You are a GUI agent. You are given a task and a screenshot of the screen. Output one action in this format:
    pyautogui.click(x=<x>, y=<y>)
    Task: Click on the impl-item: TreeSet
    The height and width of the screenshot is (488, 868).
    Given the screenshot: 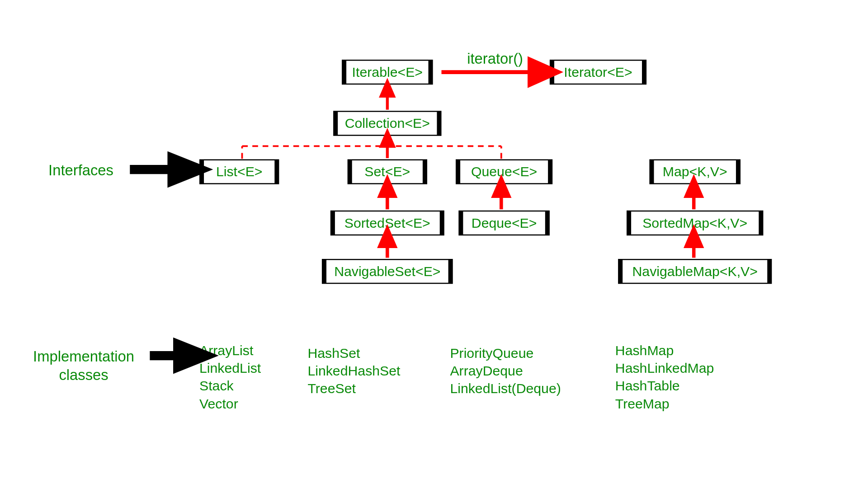 What is the action you would take?
    pyautogui.click(x=354, y=389)
    